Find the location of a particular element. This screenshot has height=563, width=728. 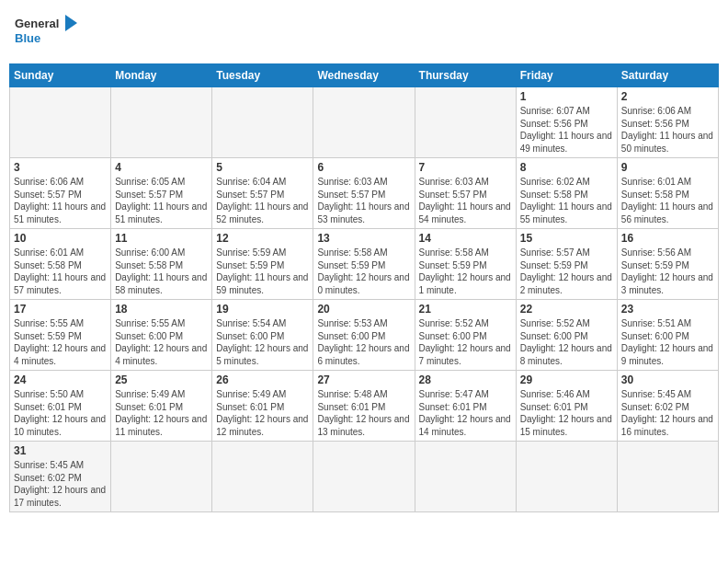

day-number: 1 is located at coordinates (566, 97).